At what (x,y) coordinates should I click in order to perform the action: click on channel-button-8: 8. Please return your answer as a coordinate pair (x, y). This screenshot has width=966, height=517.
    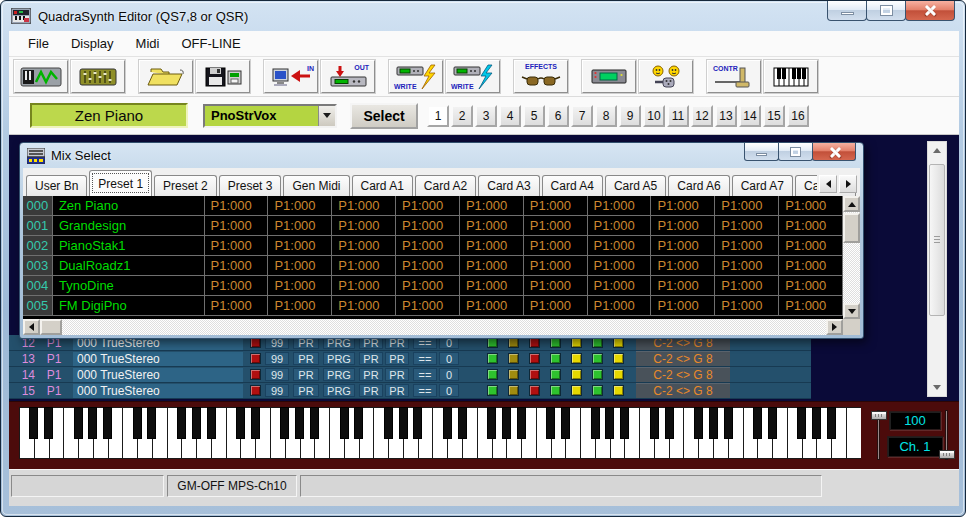
    Looking at the image, I should click on (606, 116).